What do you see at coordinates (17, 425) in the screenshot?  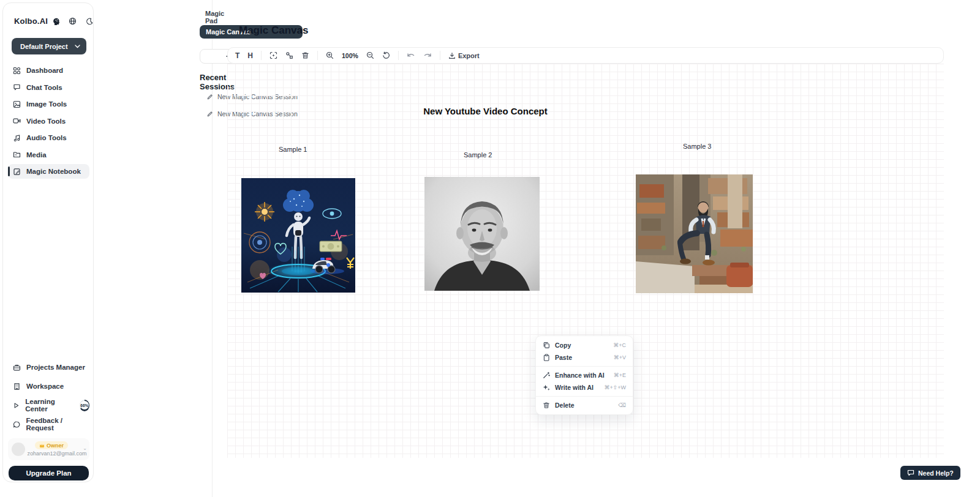 I see `feedback-bubble-icon` at bounding box center [17, 425].